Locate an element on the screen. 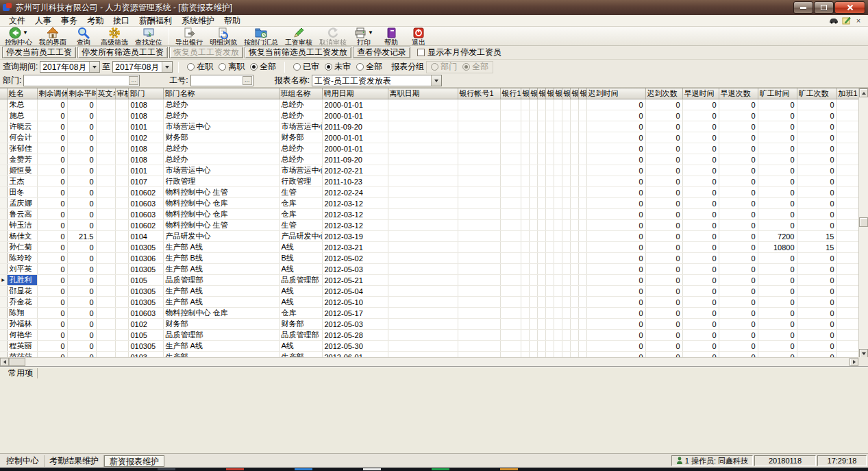  table-cell: 0101 is located at coordinates (145, 171).